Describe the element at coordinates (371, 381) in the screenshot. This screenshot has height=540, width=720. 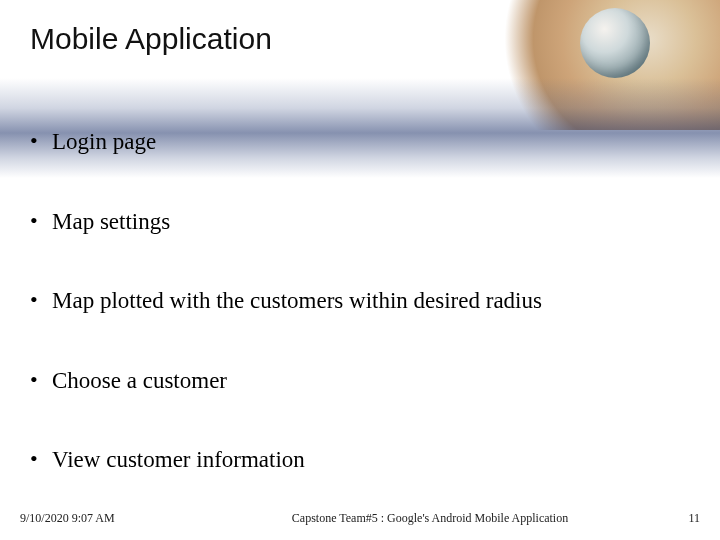
I see `list-item: Choose a customer` at that location.